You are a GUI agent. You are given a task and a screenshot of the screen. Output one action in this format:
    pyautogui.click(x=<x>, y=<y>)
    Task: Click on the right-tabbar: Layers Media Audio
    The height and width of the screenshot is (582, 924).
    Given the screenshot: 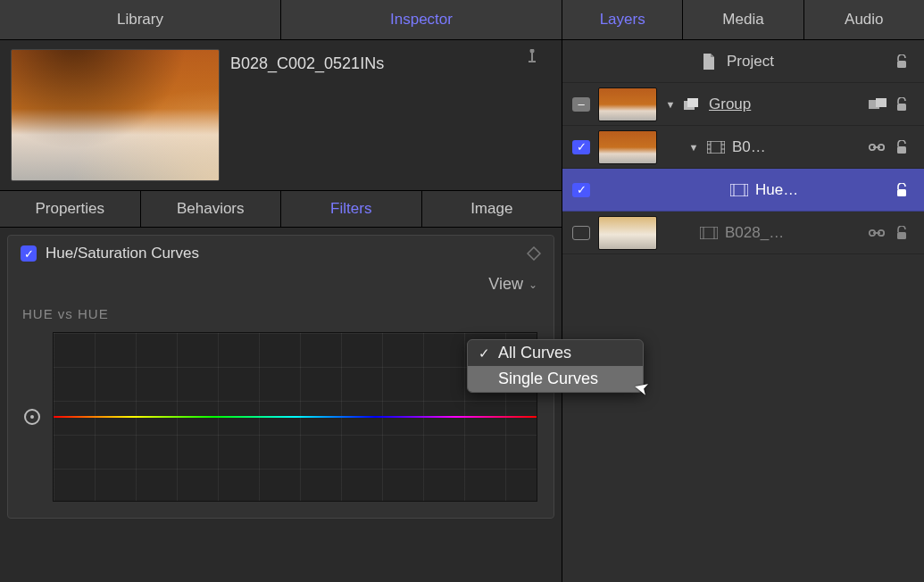 What is the action you would take?
    pyautogui.click(x=743, y=20)
    